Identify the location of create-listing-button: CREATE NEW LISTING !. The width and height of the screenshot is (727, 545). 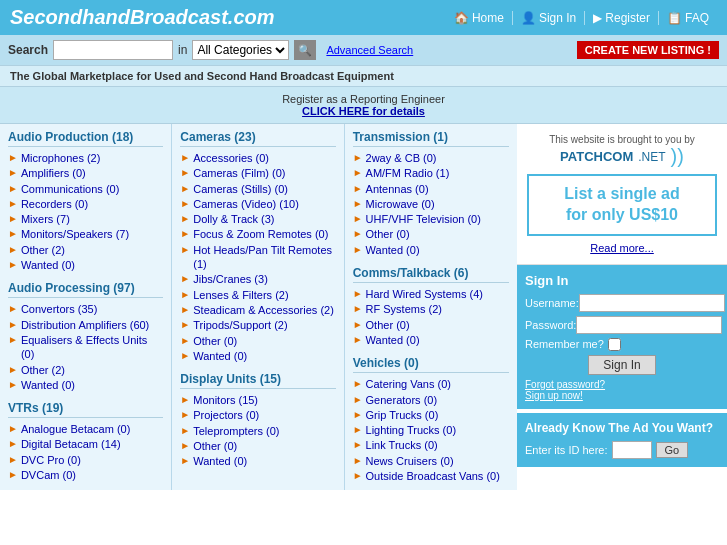
(648, 50).